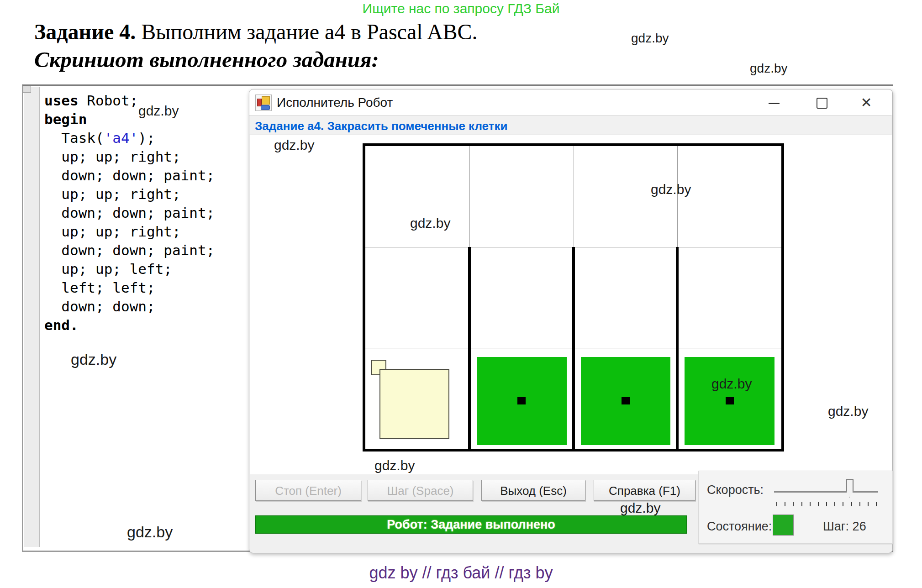 The height and width of the screenshot is (588, 922). I want to click on button-enabled-f1: Справка (F1), so click(645, 490).